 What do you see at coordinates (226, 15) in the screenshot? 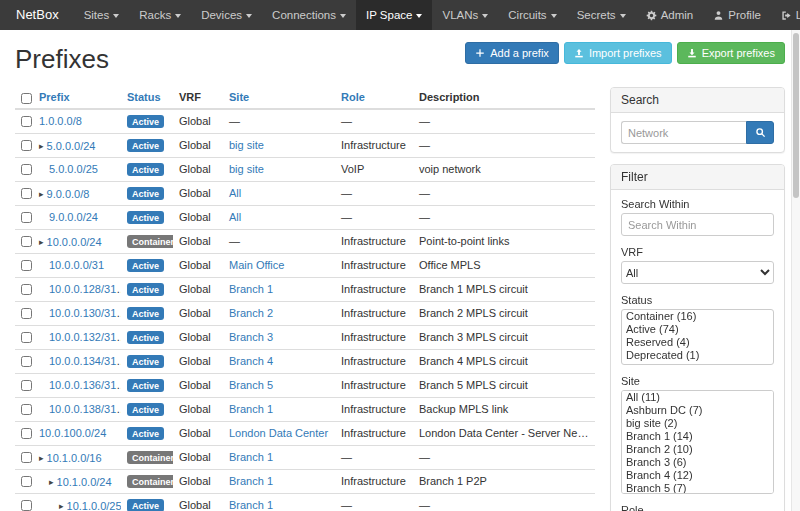
I see `nav-item-devices: Devices` at bounding box center [226, 15].